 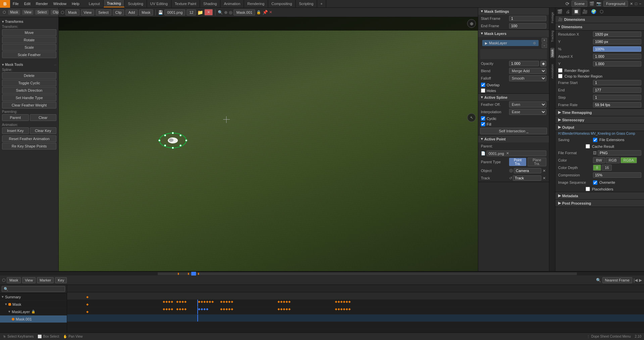 I want to click on close-clip-btn: ✕, so click(x=209, y=12).